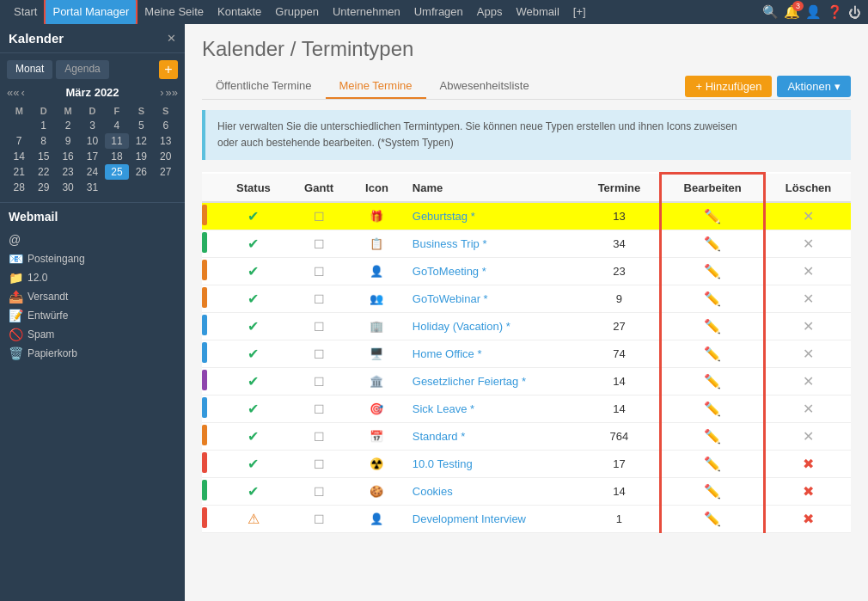  I want to click on row-name-link: Holiday (Vacation) *, so click(462, 327).